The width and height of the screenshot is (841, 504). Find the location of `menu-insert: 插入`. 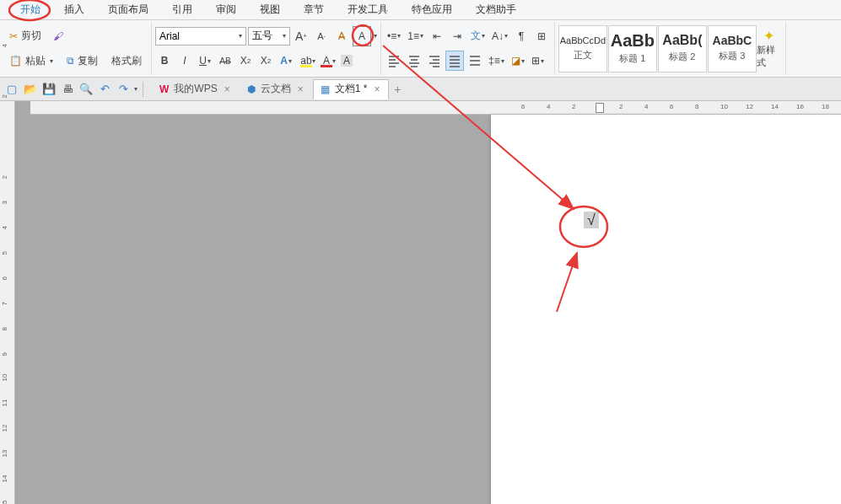

menu-insert: 插入 is located at coordinates (74, 10).